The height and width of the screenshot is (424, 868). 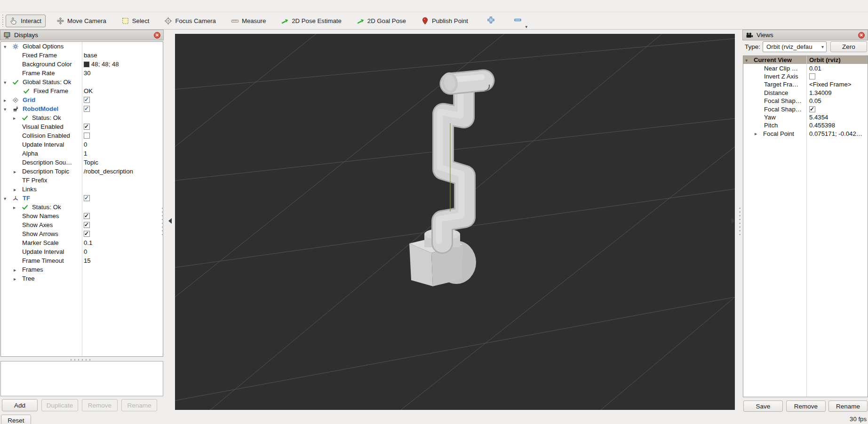 What do you see at coordinates (25, 21) in the screenshot?
I see `tool-button: Interact` at bounding box center [25, 21].